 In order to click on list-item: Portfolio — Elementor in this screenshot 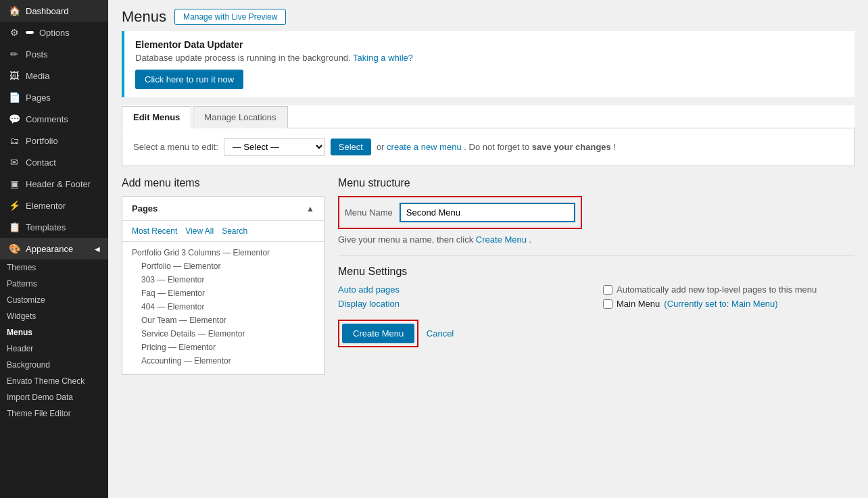, I will do `click(223, 266)`.